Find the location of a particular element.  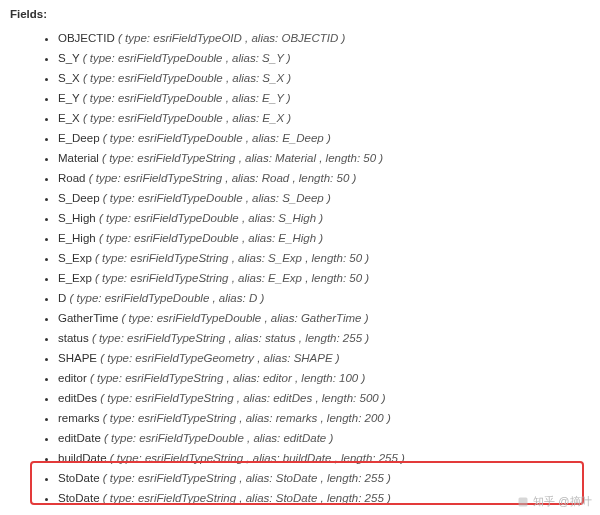

field-name: S_X is located at coordinates (69, 78).